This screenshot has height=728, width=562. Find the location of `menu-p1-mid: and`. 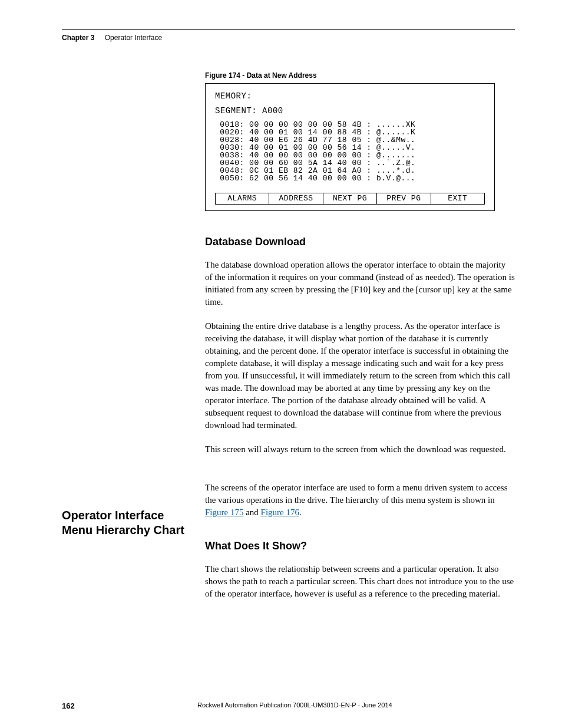

menu-p1-mid: and is located at coordinates (252, 512).